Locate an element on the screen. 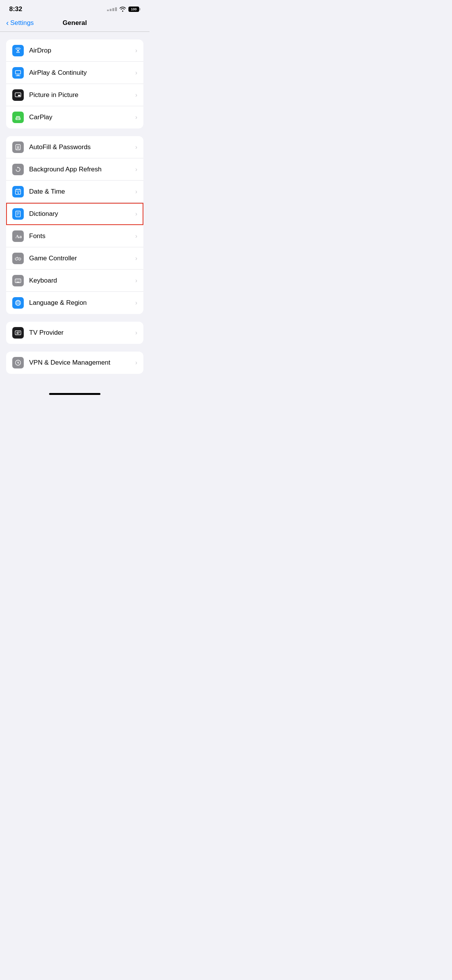  language-chevron-icon: › is located at coordinates (136, 303).